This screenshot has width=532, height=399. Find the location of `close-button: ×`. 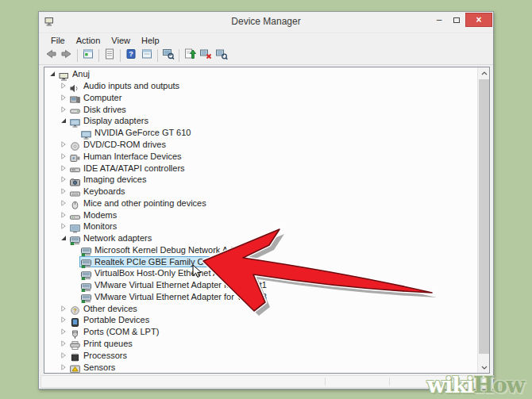

close-button: × is located at coordinates (479, 20).